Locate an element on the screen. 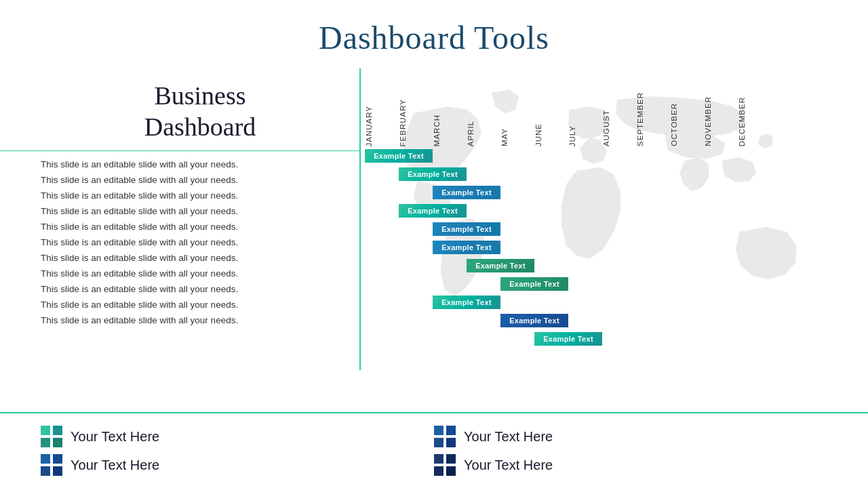  dashboard-subtitle: Business Dashboard is located at coordinates (180, 110).